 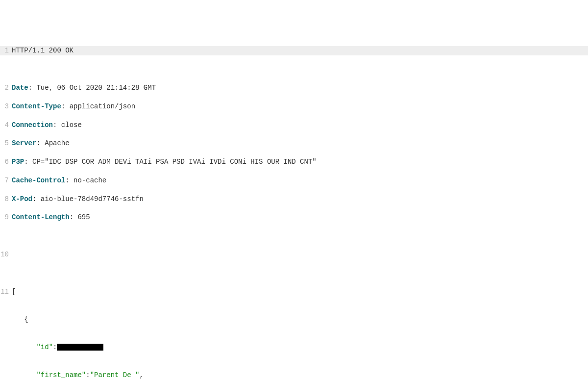 I want to click on gutter-5: 5, so click(x=6, y=143).